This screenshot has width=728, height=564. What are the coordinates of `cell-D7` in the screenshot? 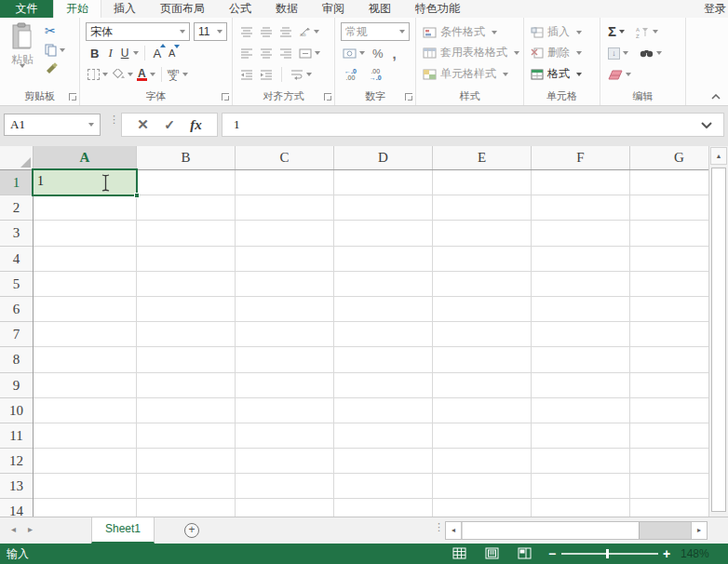 It's located at (384, 335).